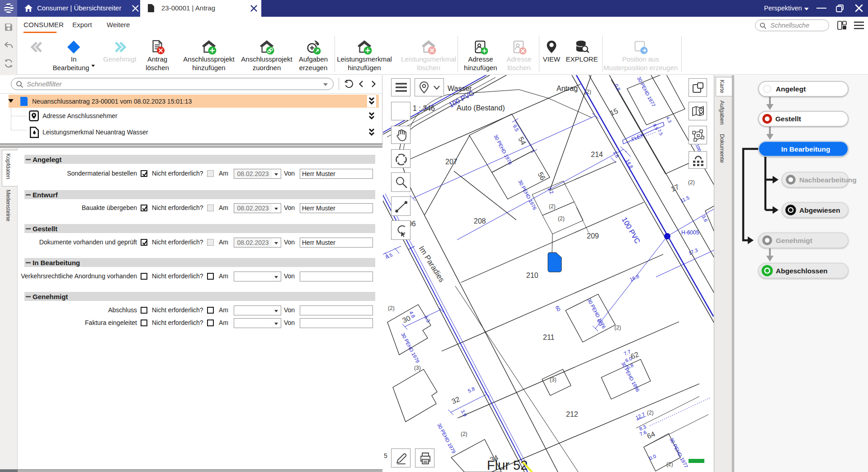  What do you see at coordinates (802, 271) in the screenshot?
I see `svg-text: Abgeschlossen` at bounding box center [802, 271].